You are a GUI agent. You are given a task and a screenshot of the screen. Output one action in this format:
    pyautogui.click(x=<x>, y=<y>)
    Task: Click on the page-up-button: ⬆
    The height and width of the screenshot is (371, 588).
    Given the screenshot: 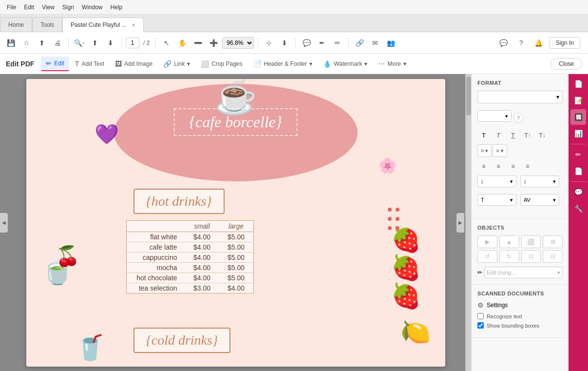 What is the action you would take?
    pyautogui.click(x=95, y=43)
    